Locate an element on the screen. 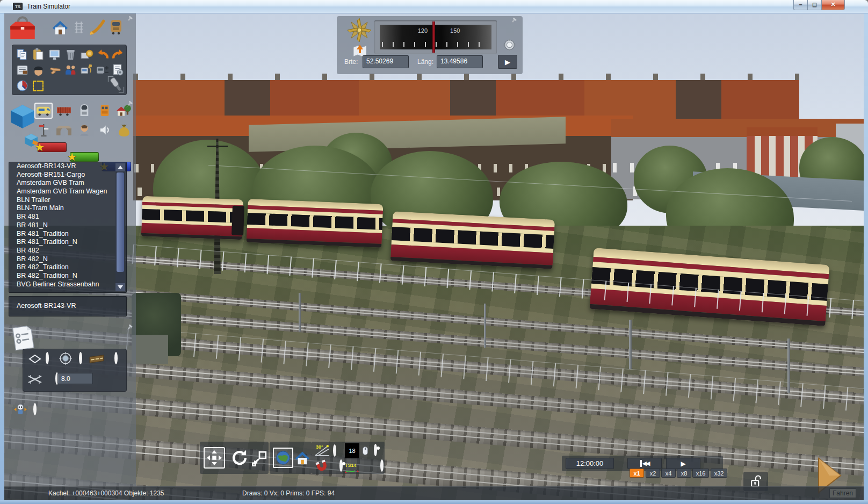 This screenshot has width=868, height=504. move-tool-button is located at coordinates (214, 458).